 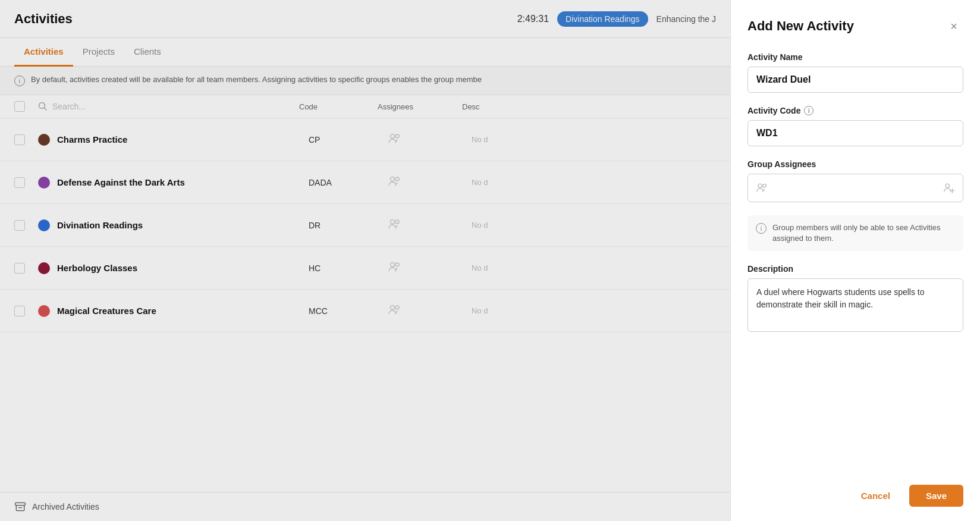 I want to click on col-header-code: Code, so click(x=335, y=107).